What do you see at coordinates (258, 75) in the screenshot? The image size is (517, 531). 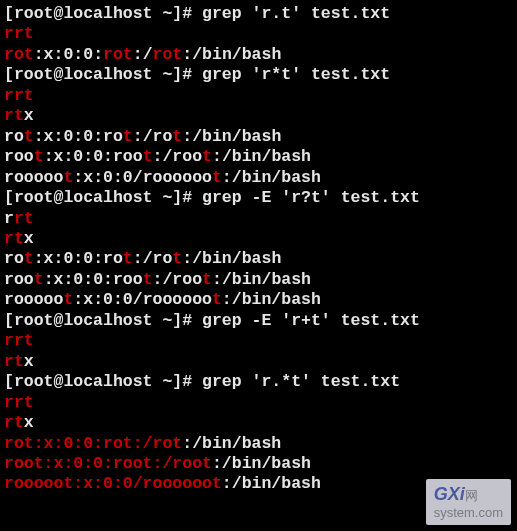 I see `command-line: [root@localhost ~]# grep 'r*t' test.txt` at bounding box center [258, 75].